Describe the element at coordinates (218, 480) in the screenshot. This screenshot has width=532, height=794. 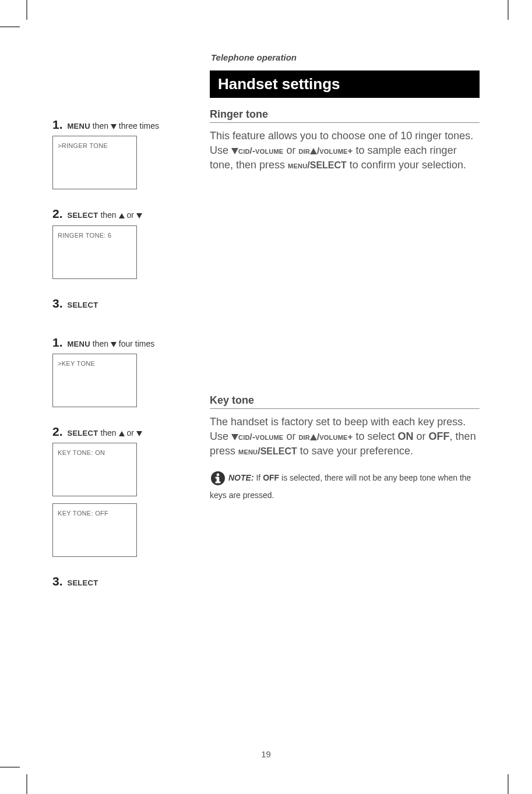
I see `info-icon` at that location.